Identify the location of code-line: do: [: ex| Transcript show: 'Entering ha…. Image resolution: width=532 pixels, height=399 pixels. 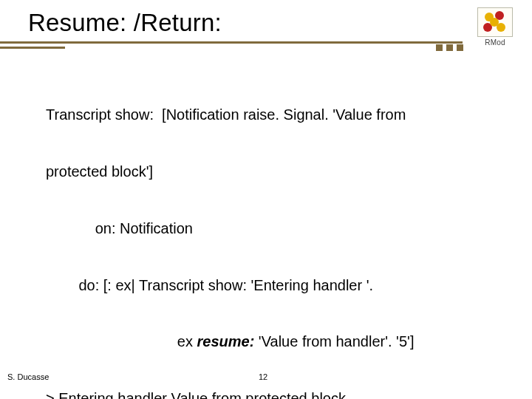
(274, 286).